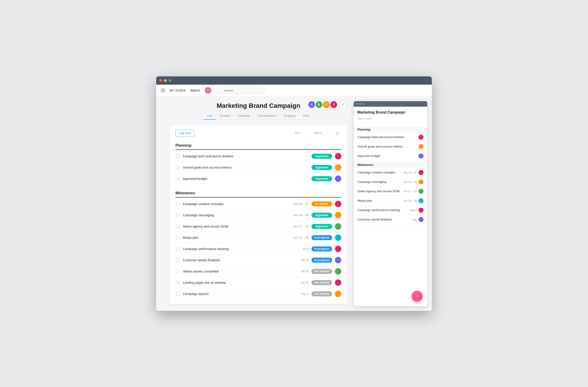 The width and height of the screenshot is (588, 387). What do you see at coordinates (318, 133) in the screenshot?
I see `column-headers: Due Status` at bounding box center [318, 133].